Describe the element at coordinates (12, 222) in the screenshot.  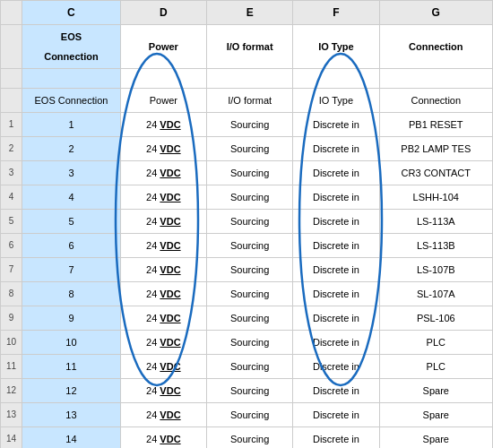
I see `cell-rownum: 5` at that location.